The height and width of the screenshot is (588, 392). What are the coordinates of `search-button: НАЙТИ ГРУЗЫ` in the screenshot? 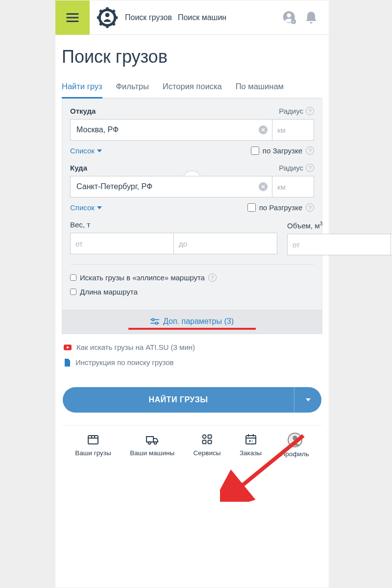 It's located at (178, 400).